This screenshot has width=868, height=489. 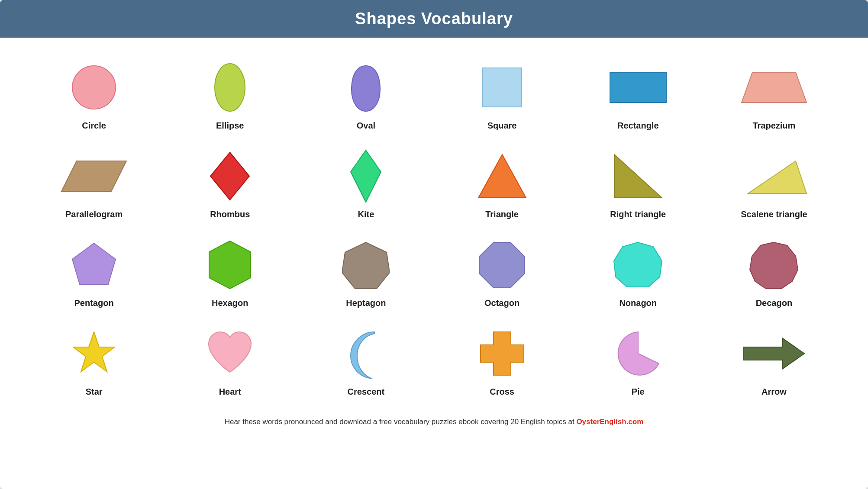 I want to click on shape-cell-parallelogram: Parallelogram, so click(x=94, y=182).